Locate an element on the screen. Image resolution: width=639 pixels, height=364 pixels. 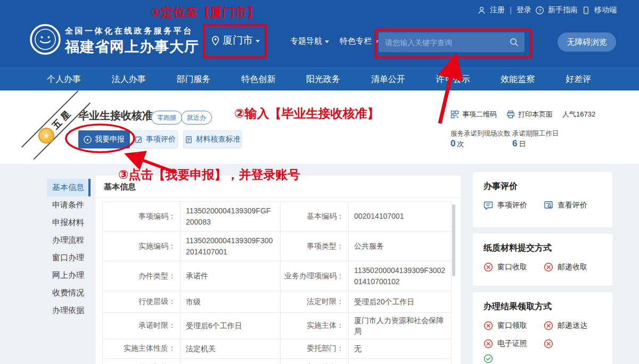
nav-innovation: 特色创新 is located at coordinates (258, 80).